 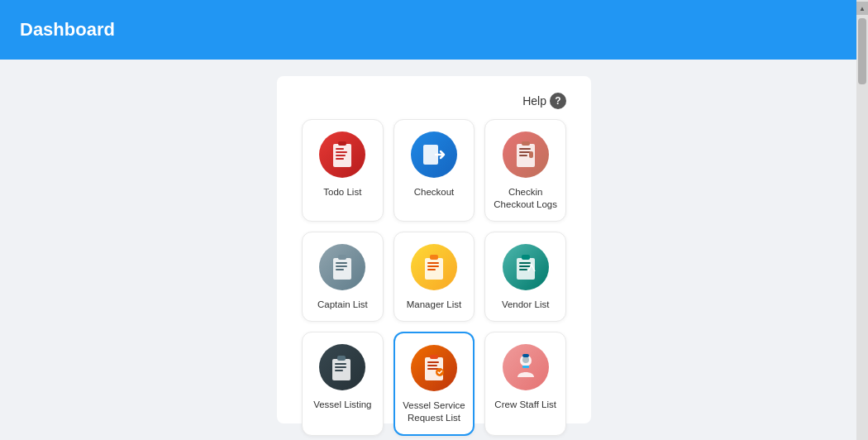 I want to click on card-captain-list: Captain List, so click(x=342, y=276).